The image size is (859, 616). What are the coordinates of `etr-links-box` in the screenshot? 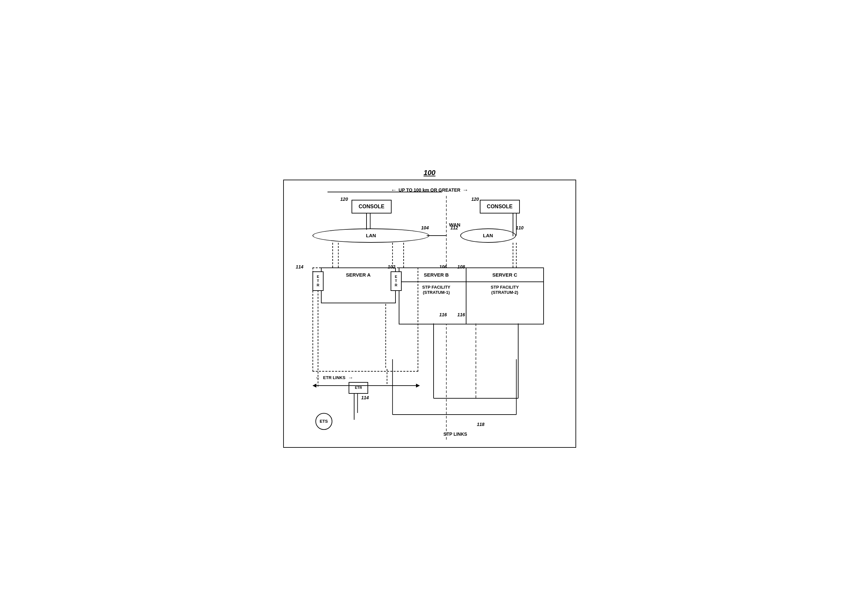 It's located at (365, 320).